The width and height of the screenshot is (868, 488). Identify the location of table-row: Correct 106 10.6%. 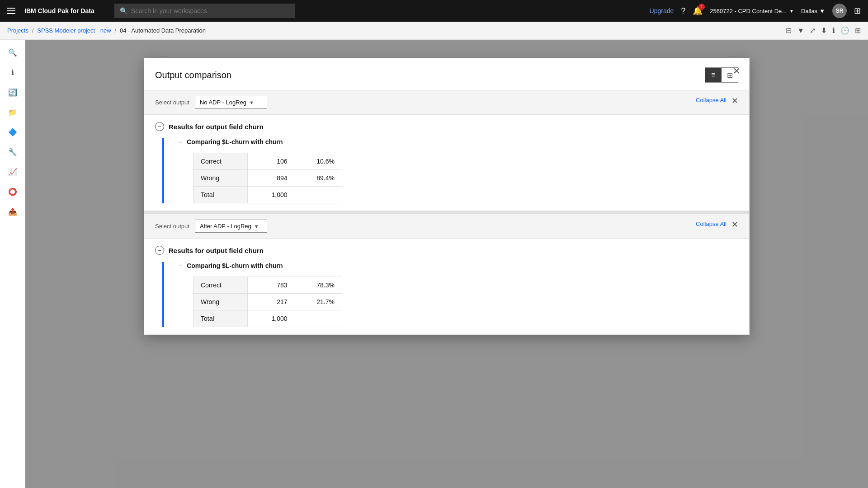
(268, 162).